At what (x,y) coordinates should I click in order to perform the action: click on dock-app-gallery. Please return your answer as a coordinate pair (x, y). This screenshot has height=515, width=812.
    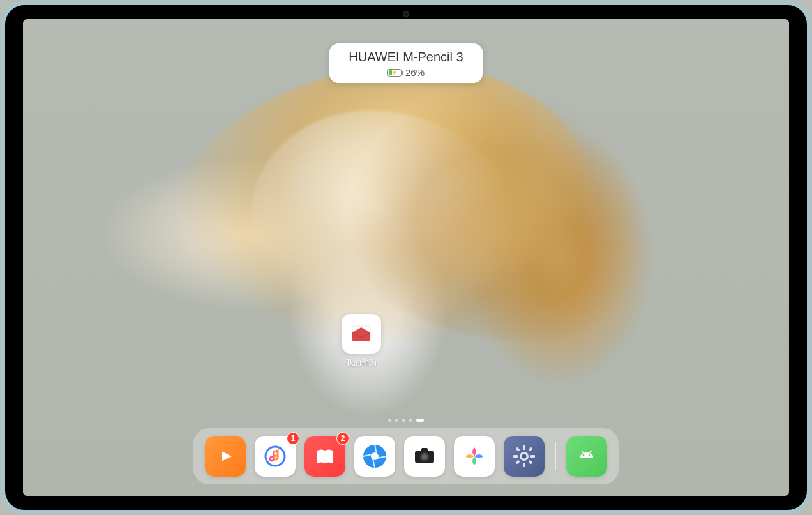
    Looking at the image, I should click on (474, 456).